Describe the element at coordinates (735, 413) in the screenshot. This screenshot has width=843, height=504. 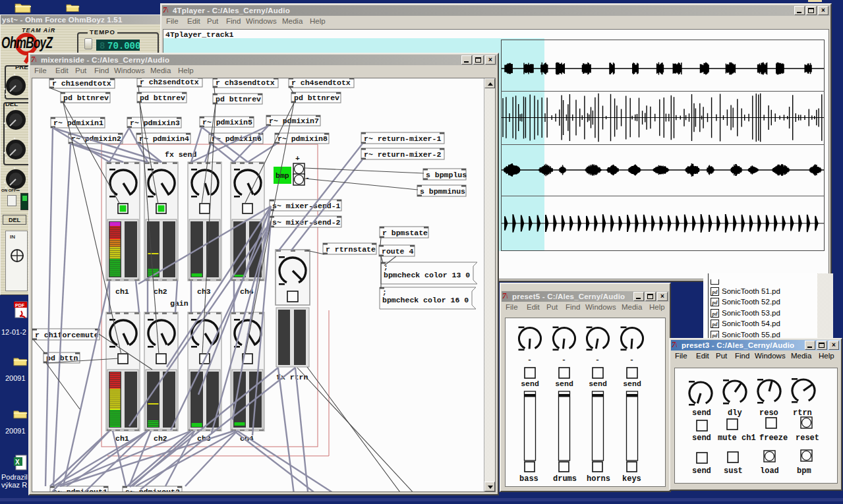
I see `svg-text: dly` at that location.